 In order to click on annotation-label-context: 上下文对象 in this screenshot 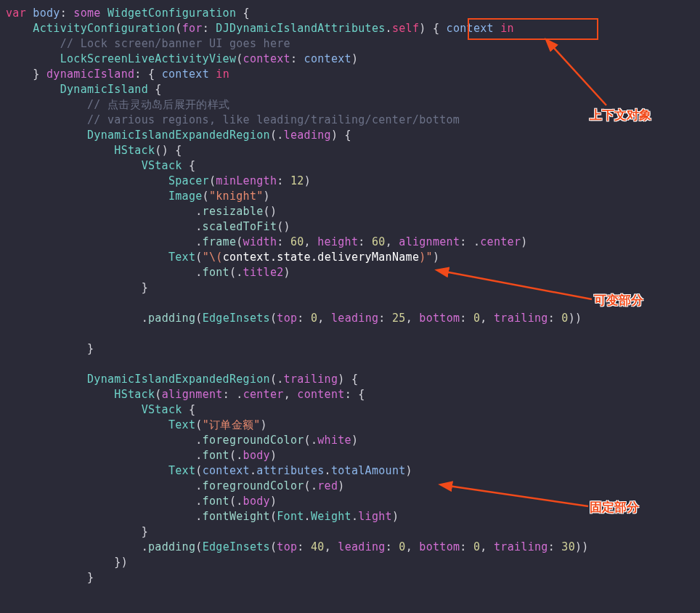, I will do `click(620, 115)`.